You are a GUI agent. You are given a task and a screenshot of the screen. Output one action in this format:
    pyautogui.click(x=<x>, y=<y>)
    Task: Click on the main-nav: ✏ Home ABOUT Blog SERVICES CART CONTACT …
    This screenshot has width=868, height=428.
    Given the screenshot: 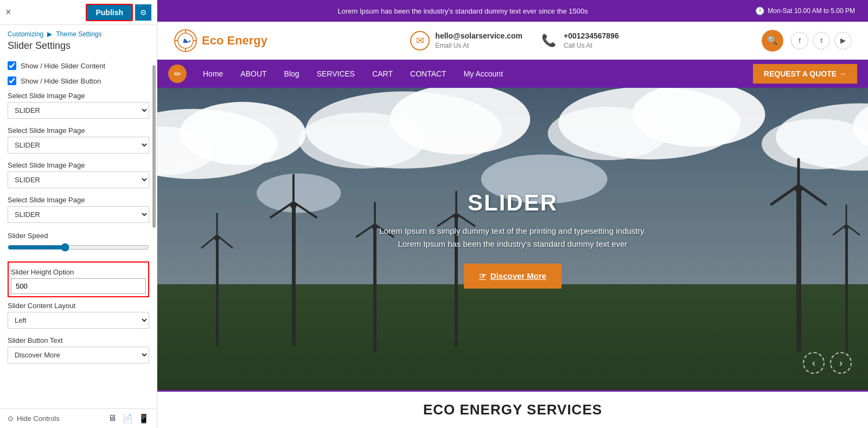 What is the action you would take?
    pyautogui.click(x=513, y=74)
    